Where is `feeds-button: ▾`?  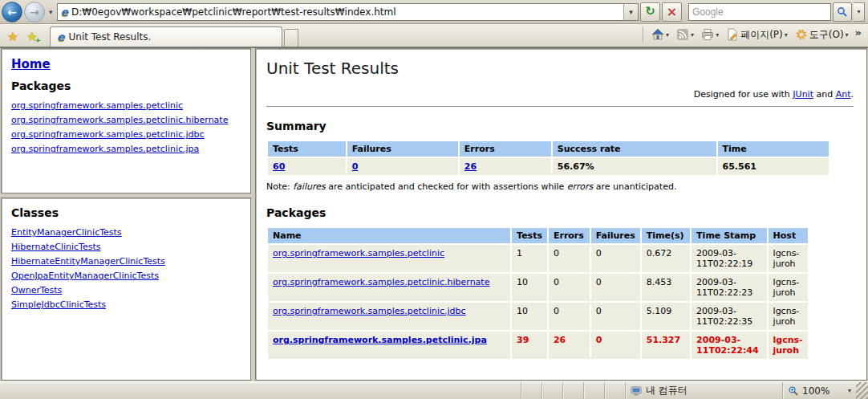
feeds-button: ▾ is located at coordinates (685, 35).